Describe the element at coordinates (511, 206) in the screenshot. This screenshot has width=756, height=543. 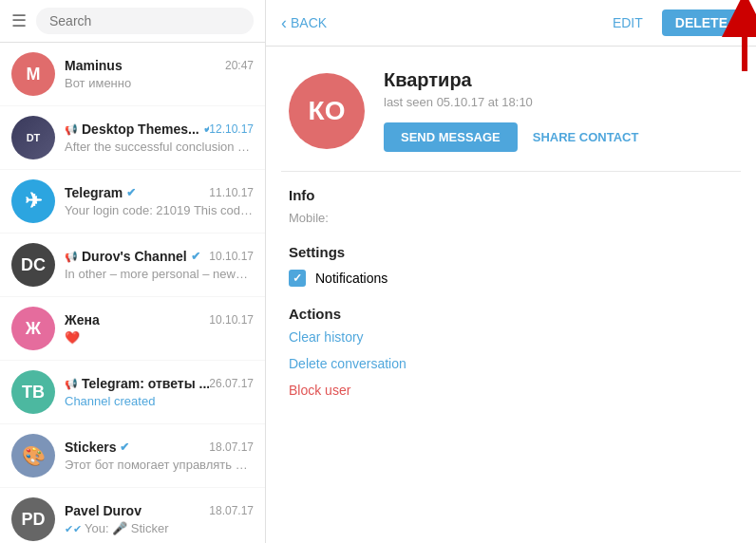
I see `info-section: Info Mobile:` at that location.